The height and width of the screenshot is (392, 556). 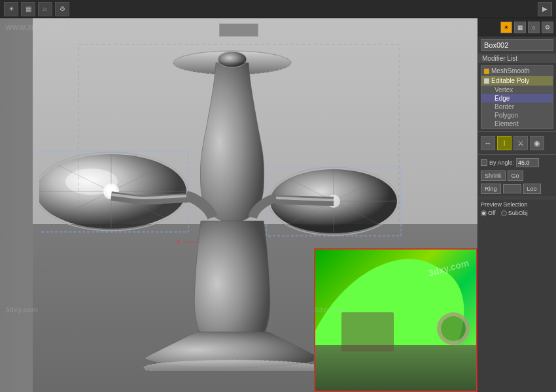 I want to click on tool-loop-icon: ◉, so click(x=537, y=143).